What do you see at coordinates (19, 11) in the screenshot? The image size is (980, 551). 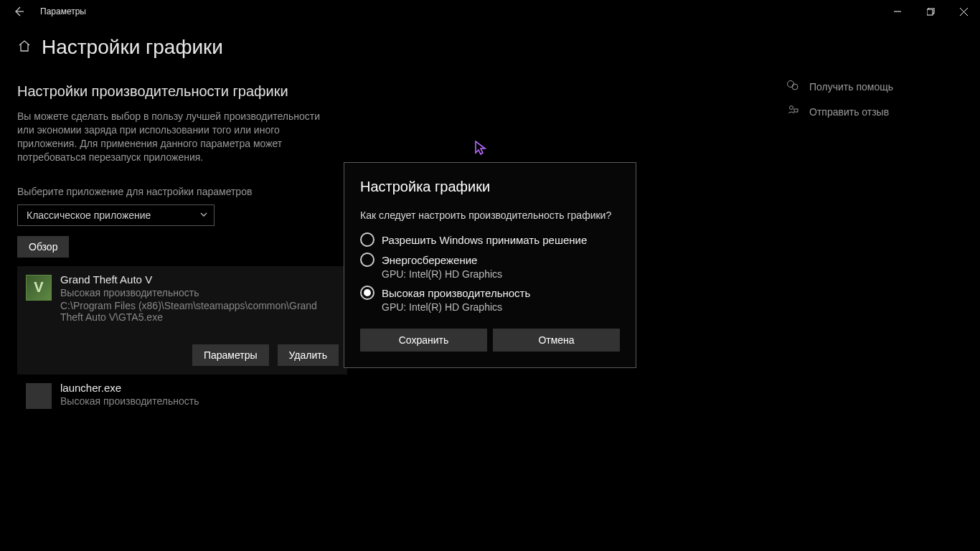 I see `arrow-left-icon` at bounding box center [19, 11].